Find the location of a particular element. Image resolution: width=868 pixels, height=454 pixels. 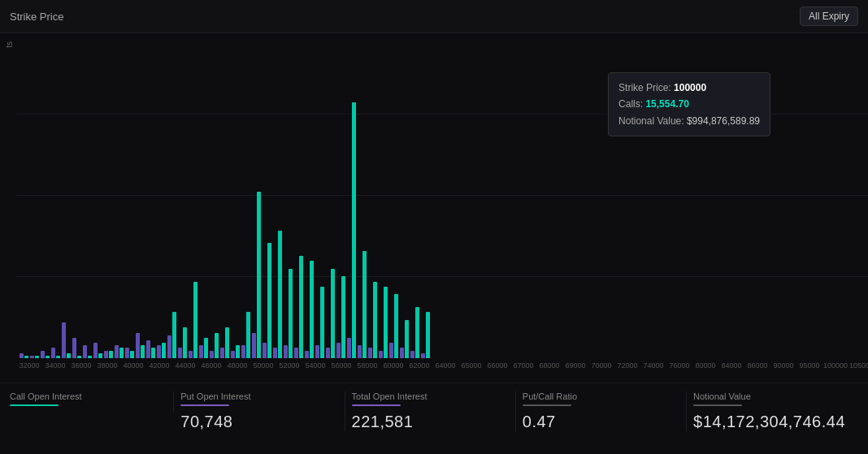

x-axis-label: 50000 is located at coordinates (263, 364).